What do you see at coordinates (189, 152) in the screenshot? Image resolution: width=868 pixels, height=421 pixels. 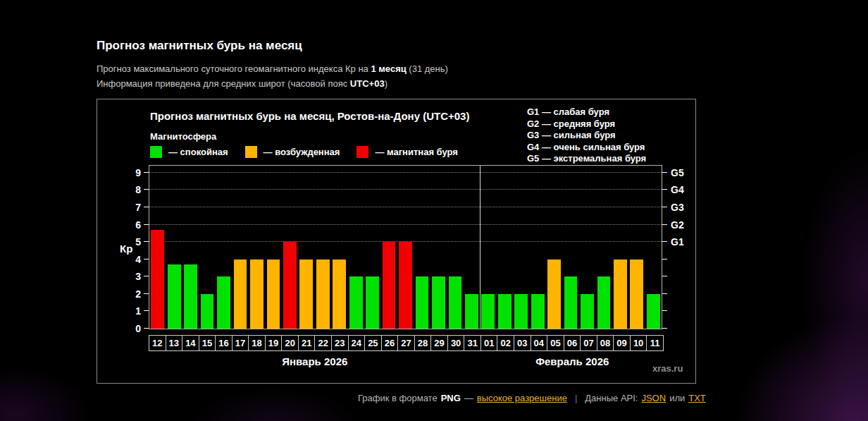 I see `legend-item-quiet: — спокойная` at bounding box center [189, 152].